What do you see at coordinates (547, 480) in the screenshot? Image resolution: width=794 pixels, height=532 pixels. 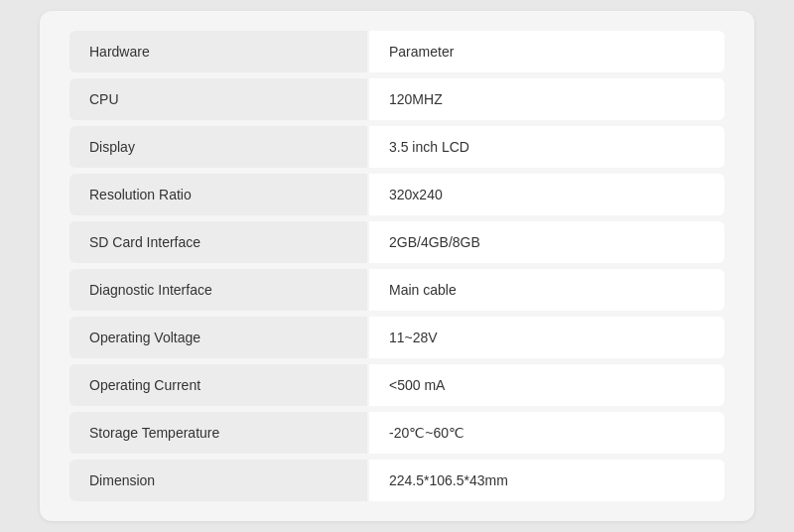 I see `cell-value: 224.5*106.5*43mm` at bounding box center [547, 480].